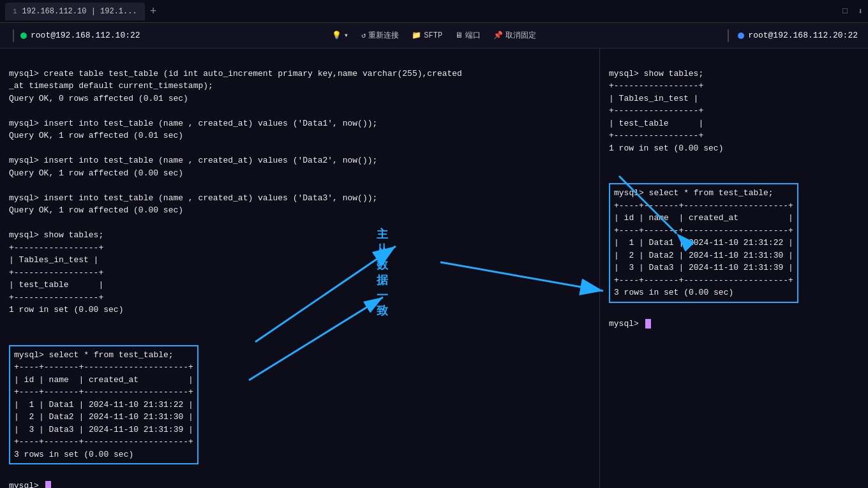 The height and width of the screenshot is (488, 868). I want to click on left-line-insert3: mysql> insert into test_table (name , cr…, so click(193, 198).